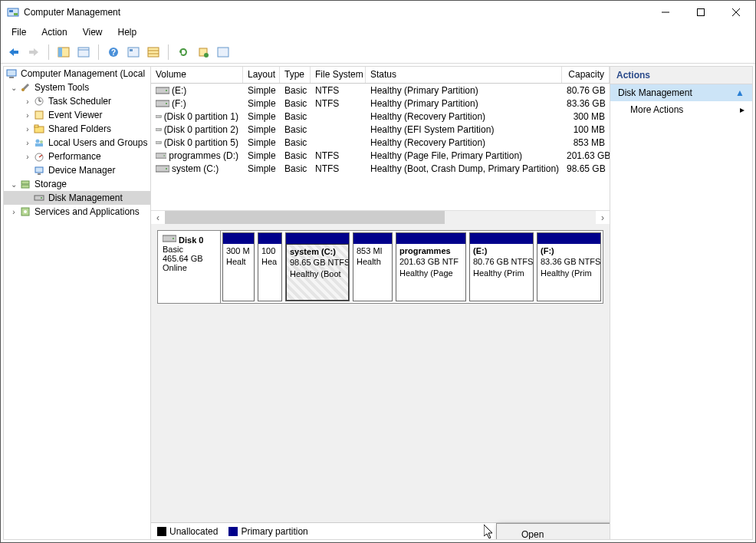  I want to click on menu-view: View, so click(93, 32).